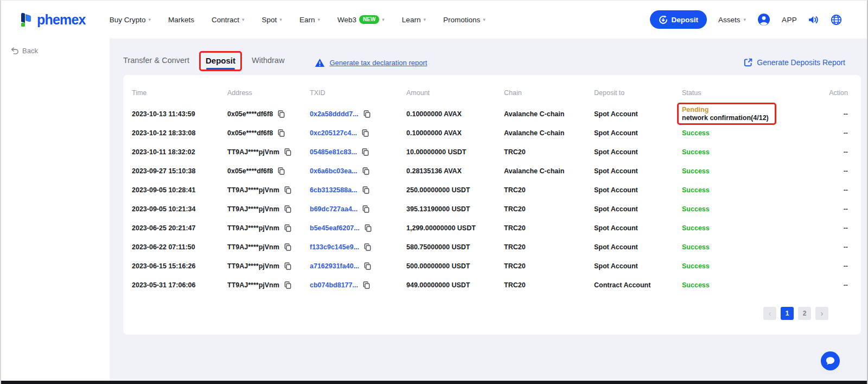 The height and width of the screenshot is (384, 868). What do you see at coordinates (744, 114) in the screenshot?
I see `cell-status: Pendingnetwork confirmation(4/12)` at bounding box center [744, 114].